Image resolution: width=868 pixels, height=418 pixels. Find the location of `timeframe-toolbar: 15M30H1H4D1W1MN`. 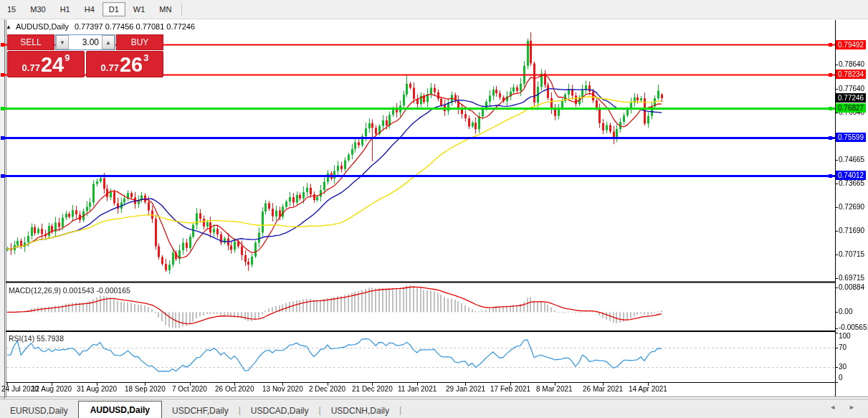

timeframe-toolbar: 15M30H1H4D1W1MN is located at coordinates (434, 10).